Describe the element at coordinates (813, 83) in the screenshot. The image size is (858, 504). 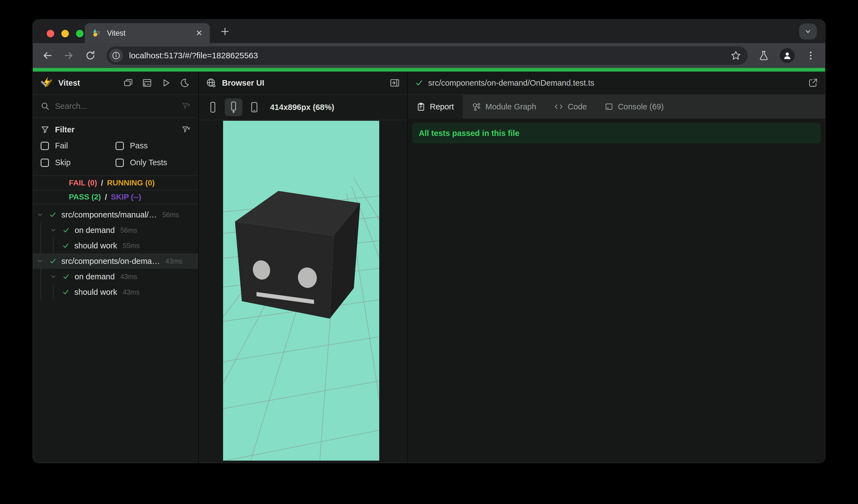
I see `open-external-icon` at that location.